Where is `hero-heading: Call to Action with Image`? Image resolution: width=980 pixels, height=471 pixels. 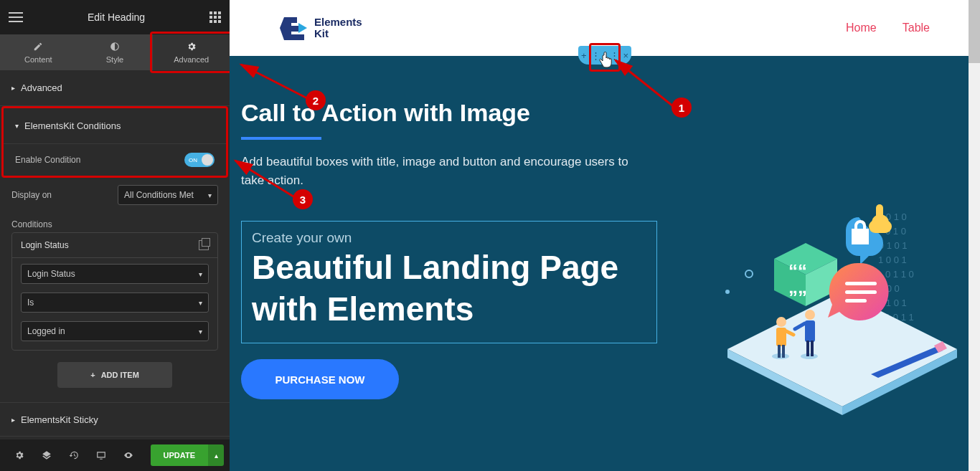
hero-heading: Call to Action with Image is located at coordinates (611, 113).